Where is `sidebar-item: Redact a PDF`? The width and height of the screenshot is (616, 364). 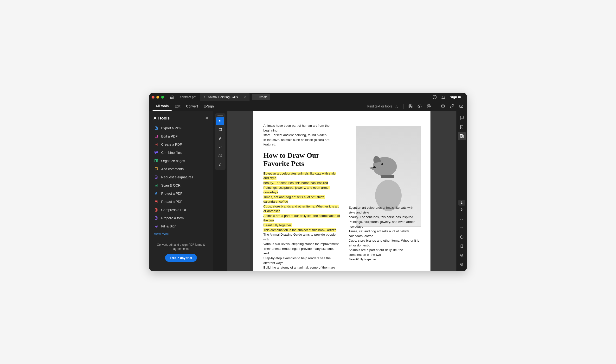
sidebar-item: Redact a PDF is located at coordinates (181, 202).